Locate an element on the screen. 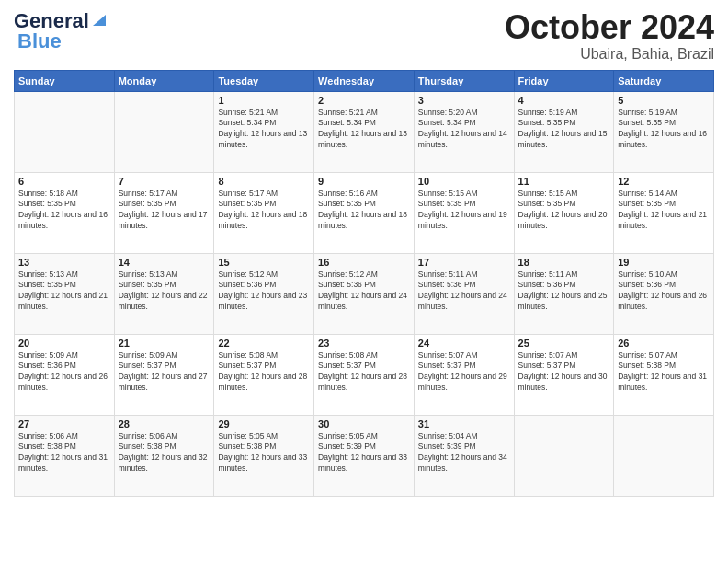  day-number: 31 is located at coordinates (464, 424).